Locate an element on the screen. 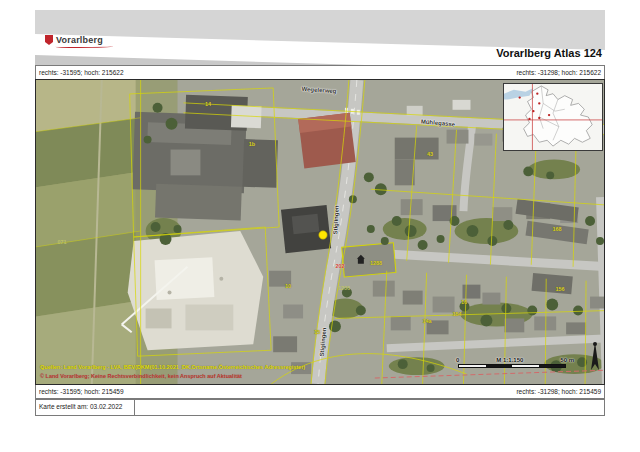 Image resolution: width=640 pixels, height=452 pixels. top-coordinate-row: rechts: -31595; hoch: 215622 rechts: -31… is located at coordinates (320, 72).